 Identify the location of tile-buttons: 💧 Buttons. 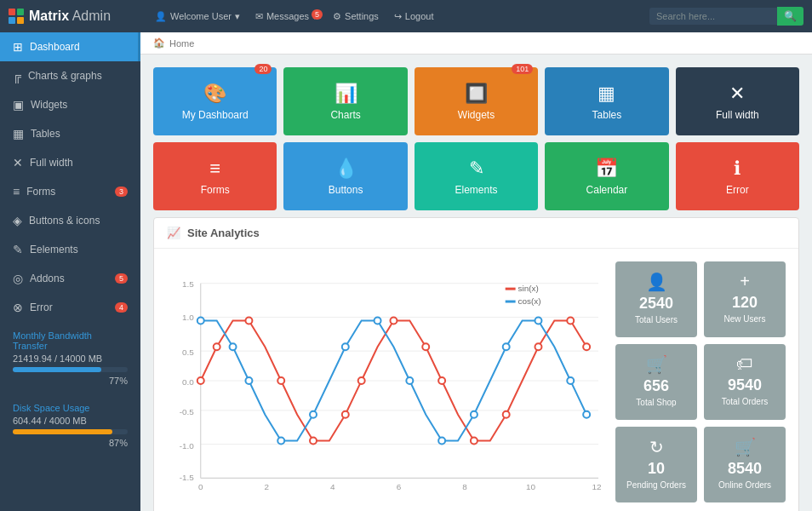
(346, 176).